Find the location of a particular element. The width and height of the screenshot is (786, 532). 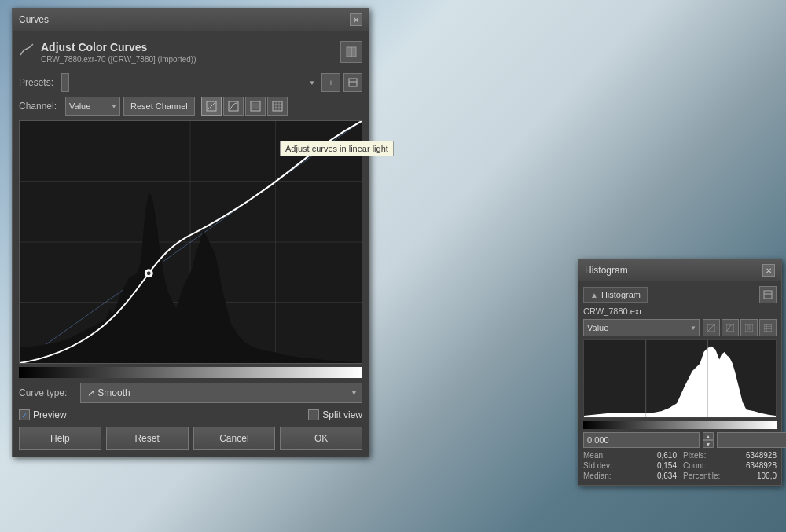

mean-row: Mean: 0,610 is located at coordinates (630, 456).